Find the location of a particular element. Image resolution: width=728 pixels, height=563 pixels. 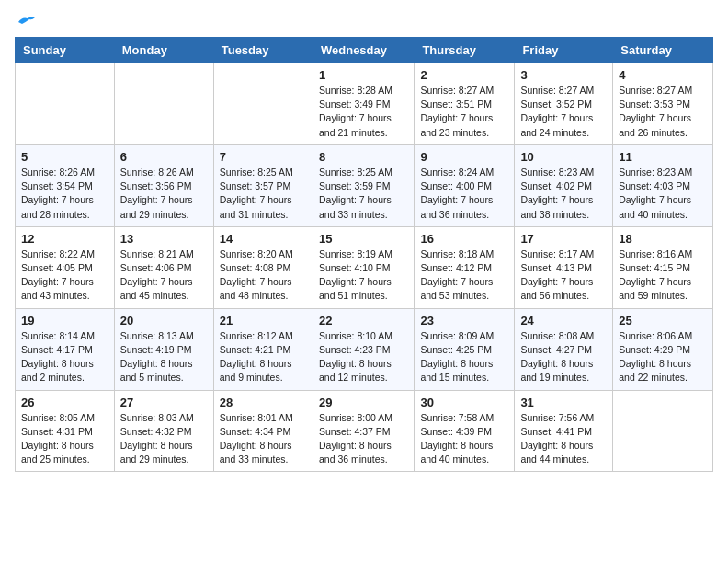

sunset-text: Sunset: 4:06 PM is located at coordinates (156, 268).